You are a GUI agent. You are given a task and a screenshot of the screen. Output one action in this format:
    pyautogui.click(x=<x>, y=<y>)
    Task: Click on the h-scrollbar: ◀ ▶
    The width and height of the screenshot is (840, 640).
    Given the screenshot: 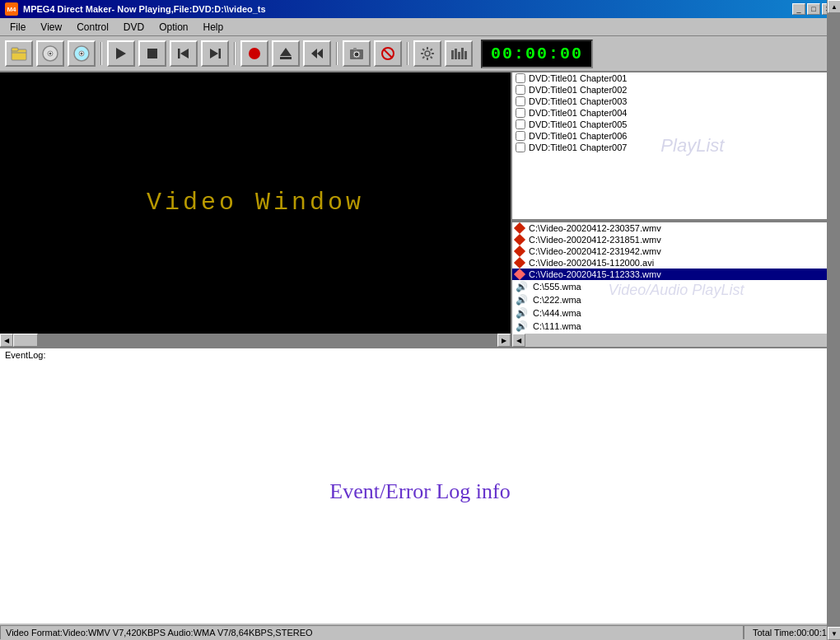 What is the action you would take?
    pyautogui.click(x=255, y=340)
    